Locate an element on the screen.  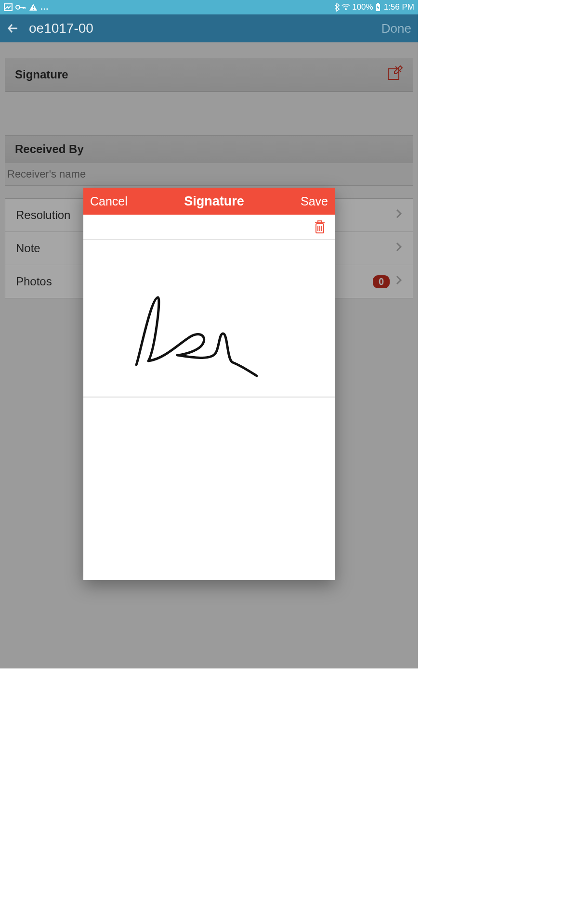
modal-toolbar is located at coordinates (209, 227).